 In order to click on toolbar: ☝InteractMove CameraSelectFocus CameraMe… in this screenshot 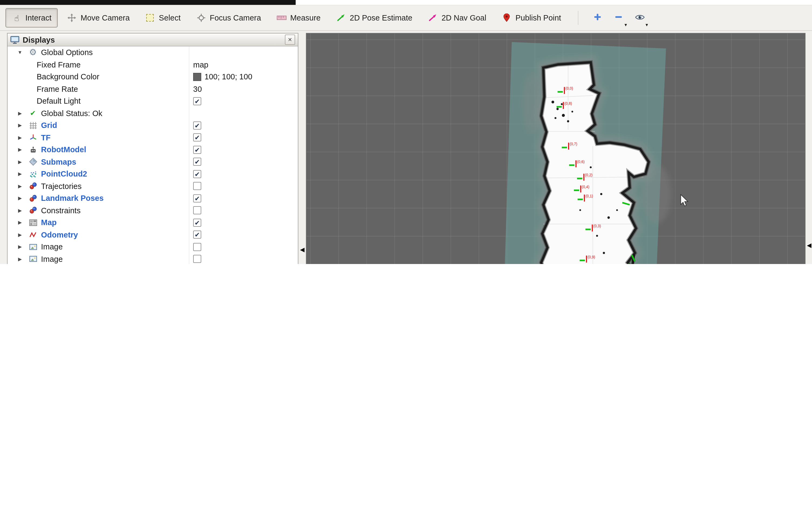, I will do `click(406, 18)`.